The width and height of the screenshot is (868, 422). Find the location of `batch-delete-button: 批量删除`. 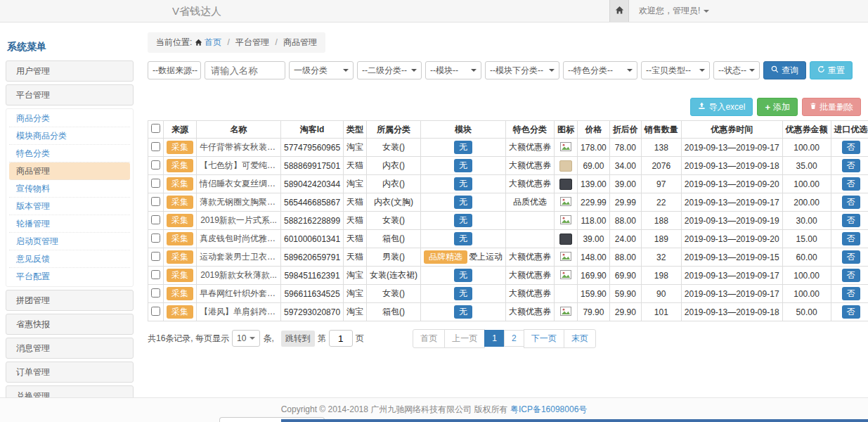

batch-delete-button: 批量删除 is located at coordinates (831, 107).